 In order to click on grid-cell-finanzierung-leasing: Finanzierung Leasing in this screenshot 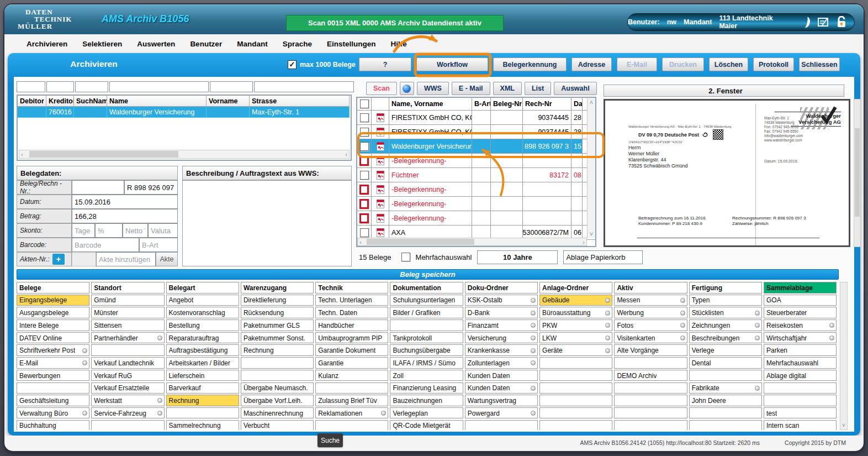, I will do `click(426, 388)`.